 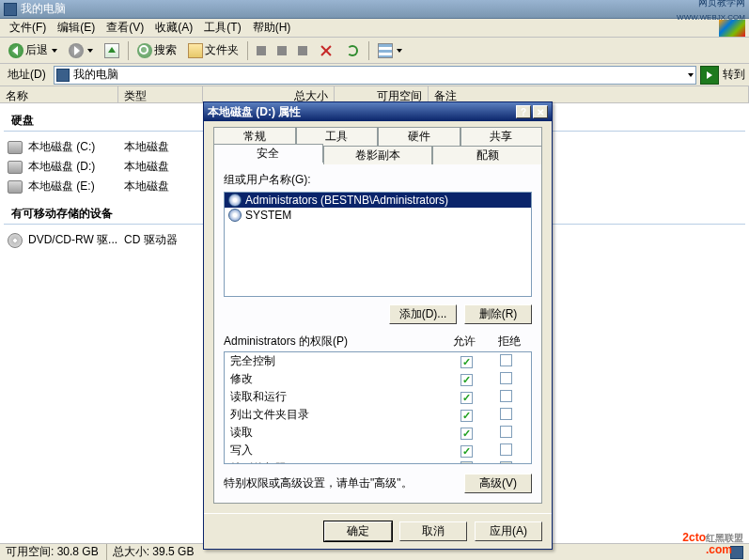 What do you see at coordinates (76, 28) in the screenshot?
I see `menu-edit: 编辑(E)` at bounding box center [76, 28].